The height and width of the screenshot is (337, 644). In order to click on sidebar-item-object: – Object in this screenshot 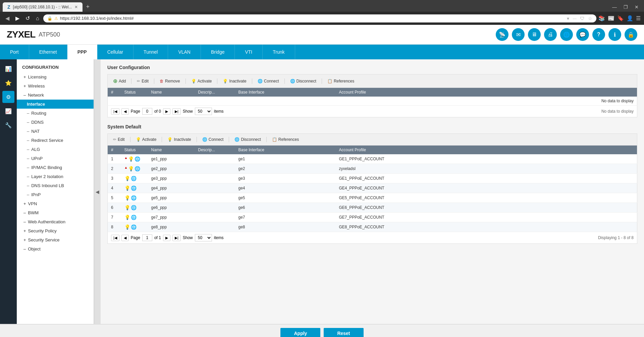, I will do `click(55, 249)`.